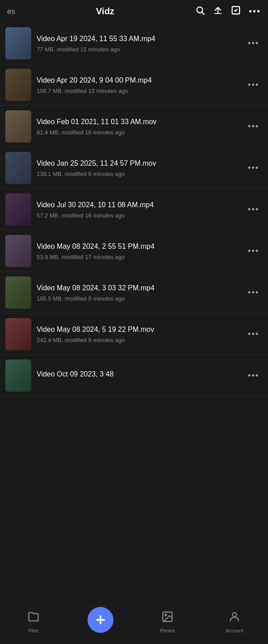 The width and height of the screenshot is (268, 644). What do you see at coordinates (140, 85) in the screenshot?
I see `video-info: Video Apr 20 2024, 9 04 00 PM.mp4 108.7 …` at bounding box center [140, 85].